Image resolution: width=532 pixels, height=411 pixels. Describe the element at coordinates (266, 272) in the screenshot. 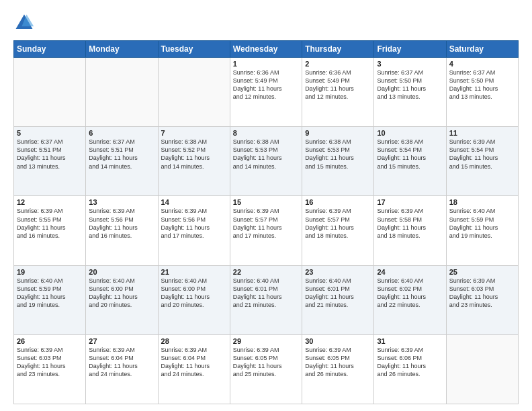

I see `day-number: 22` at that location.